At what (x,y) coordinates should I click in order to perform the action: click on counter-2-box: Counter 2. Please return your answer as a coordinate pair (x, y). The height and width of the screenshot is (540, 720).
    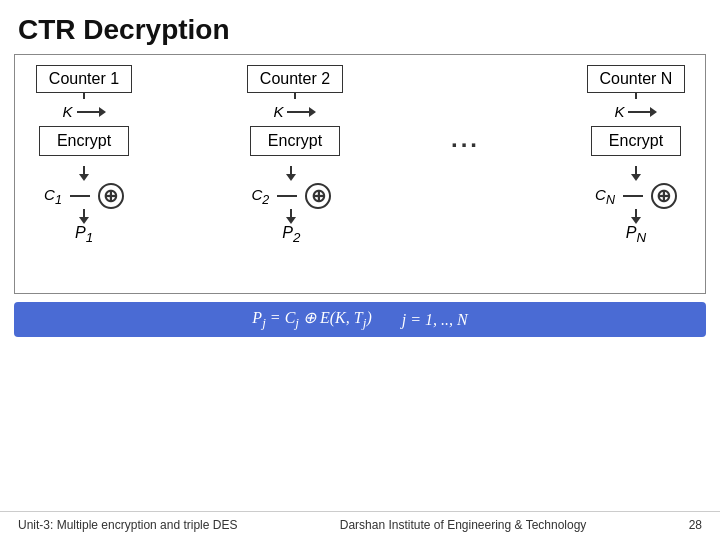
    Looking at the image, I should click on (295, 79).